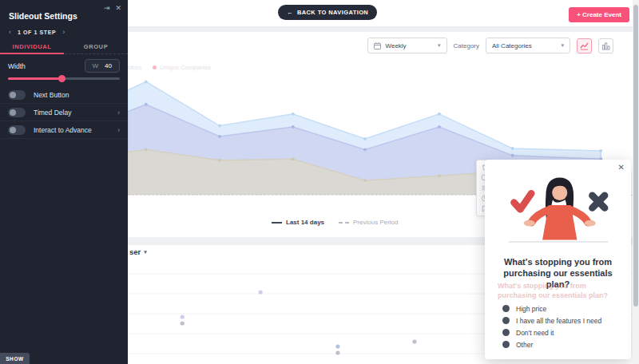  Describe the element at coordinates (512, 46) in the screenshot. I see `category-value: All Categories` at that location.